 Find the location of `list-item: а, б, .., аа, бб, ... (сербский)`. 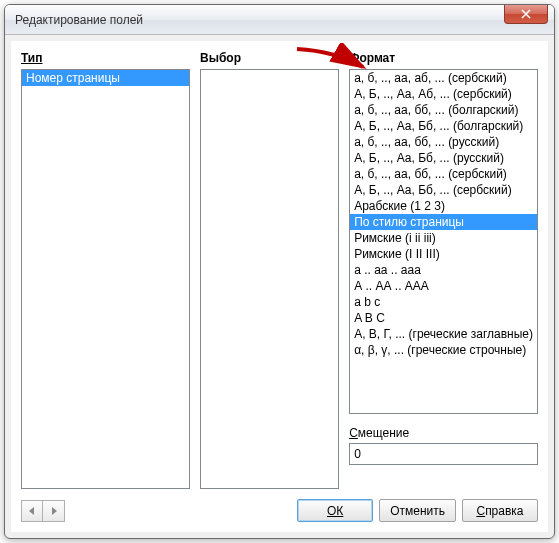

list-item: а, б, .., аа, бб, ... (сербский) is located at coordinates (444, 174).